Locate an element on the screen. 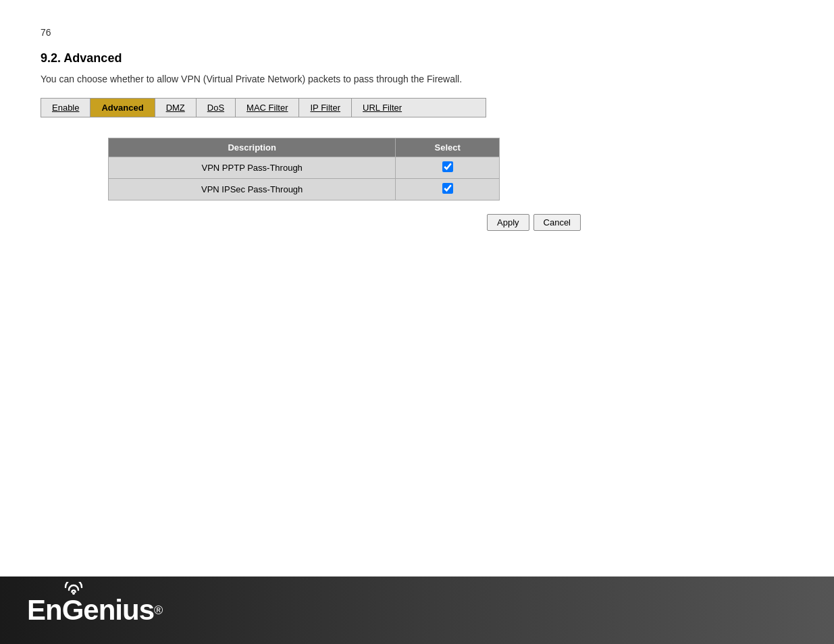  tab-mac-filter: MAC Filter is located at coordinates (267, 108).